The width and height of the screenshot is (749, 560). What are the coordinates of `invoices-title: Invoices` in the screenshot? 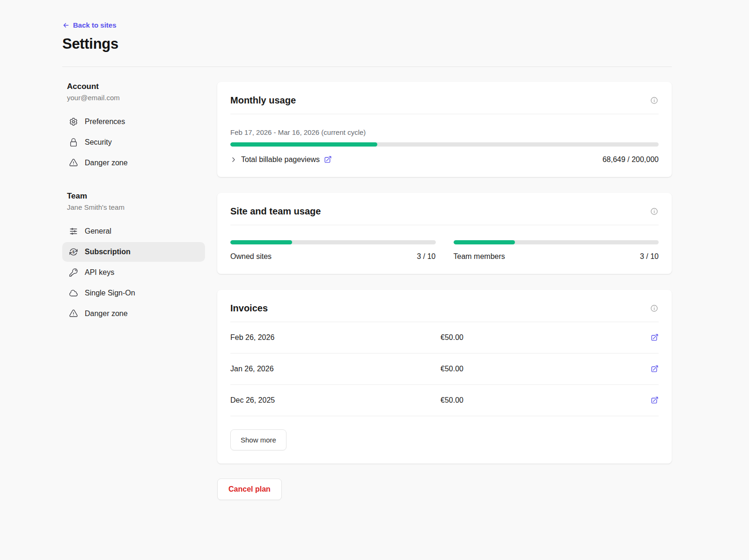 It's located at (249, 308).